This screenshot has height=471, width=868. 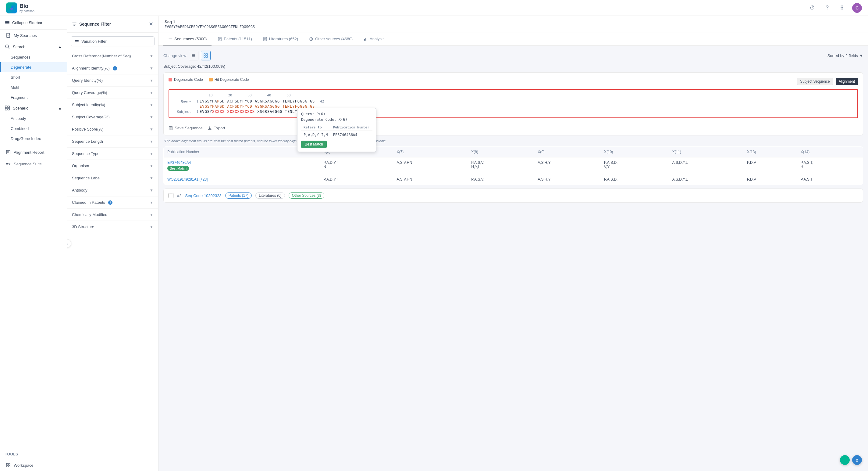 What do you see at coordinates (152, 154) in the screenshot?
I see `filter-sequence-type-chevron: ▼` at bounding box center [152, 154].